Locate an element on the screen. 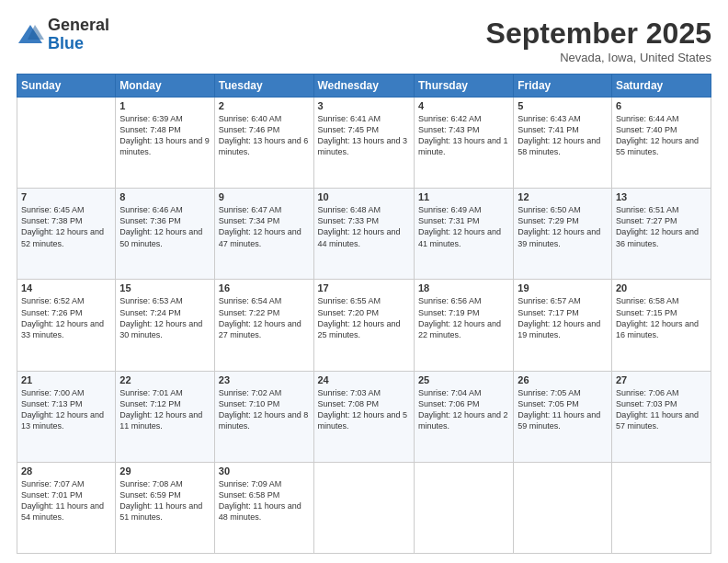 The height and width of the screenshot is (563, 728). calendar-cell: 11Sunrise: 6:49 AMSunset: 7:31 PMDayligh… is located at coordinates (463, 234).